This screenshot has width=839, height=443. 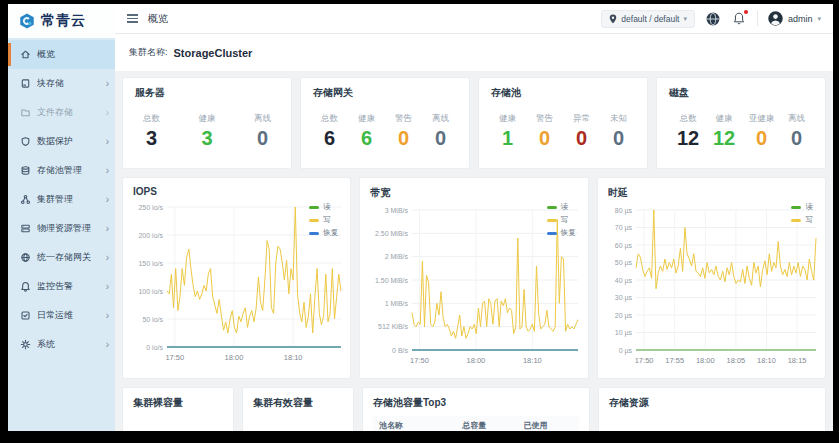 What do you see at coordinates (392, 280) in the screenshot?
I see `svg-text: 1.50 MiB/s` at bounding box center [392, 280].